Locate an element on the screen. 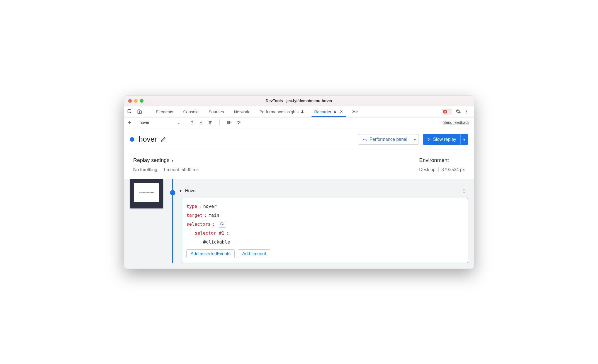 The height and width of the screenshot is (364, 598). collapse-icon: ▼ is located at coordinates (181, 191).